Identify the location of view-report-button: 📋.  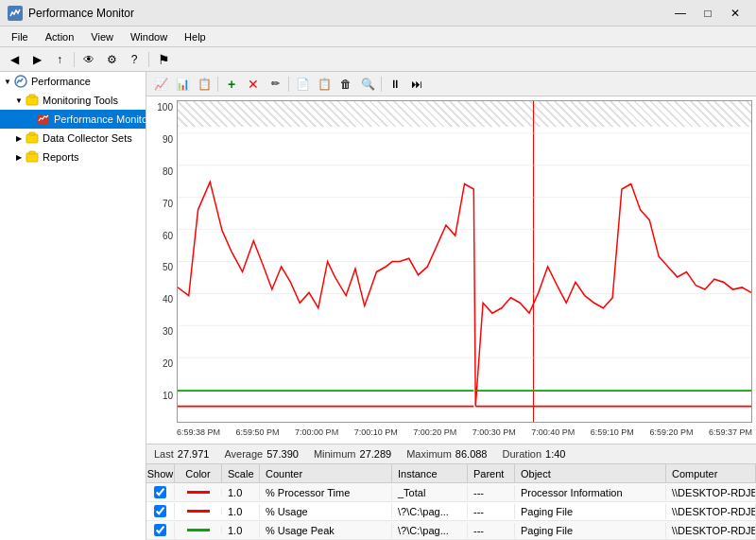
(204, 84).